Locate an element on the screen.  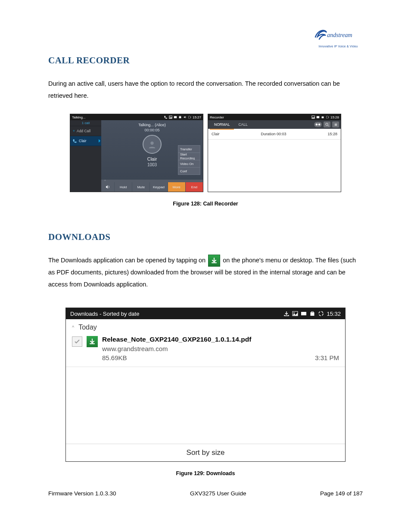
figure-129-caption: Figure 129: Downloads is located at coordinates (206, 473).